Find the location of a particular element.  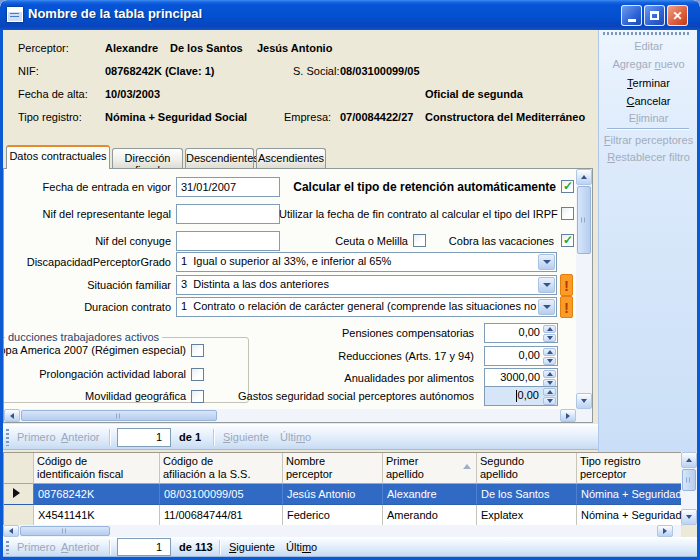

restablecer-filtro-button: Restablecer filtro is located at coordinates (648, 157).